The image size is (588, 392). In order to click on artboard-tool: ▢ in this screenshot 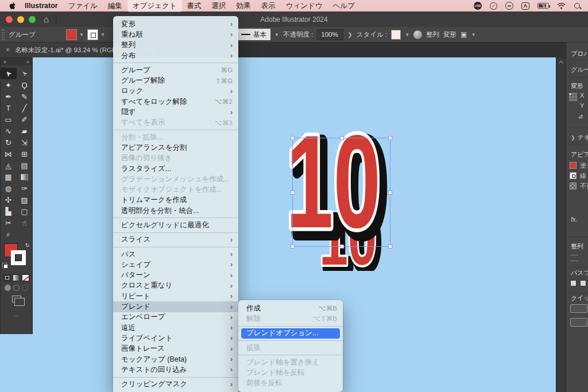, I will do `click(25, 211)`.